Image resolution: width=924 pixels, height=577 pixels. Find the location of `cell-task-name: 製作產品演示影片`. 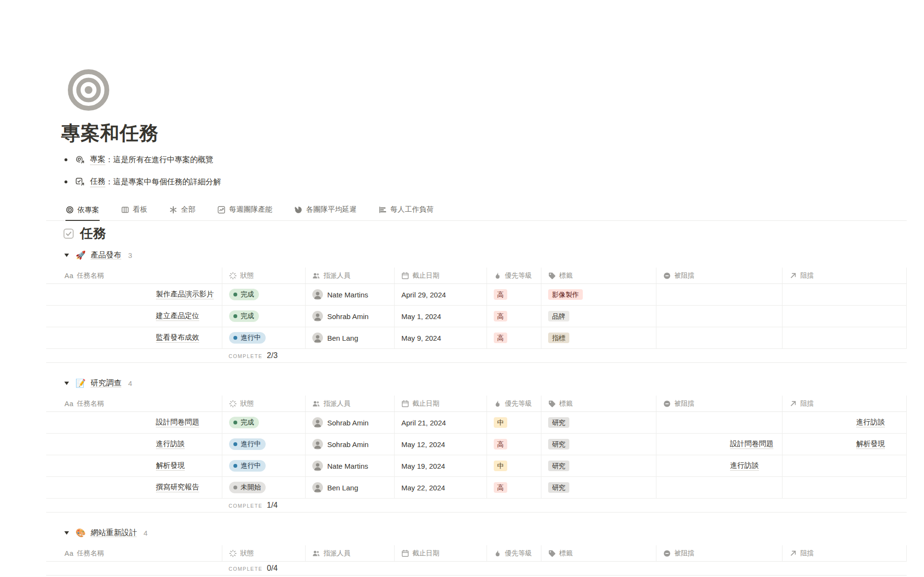

cell-task-name: 製作產品演示影片 is located at coordinates (134, 295).